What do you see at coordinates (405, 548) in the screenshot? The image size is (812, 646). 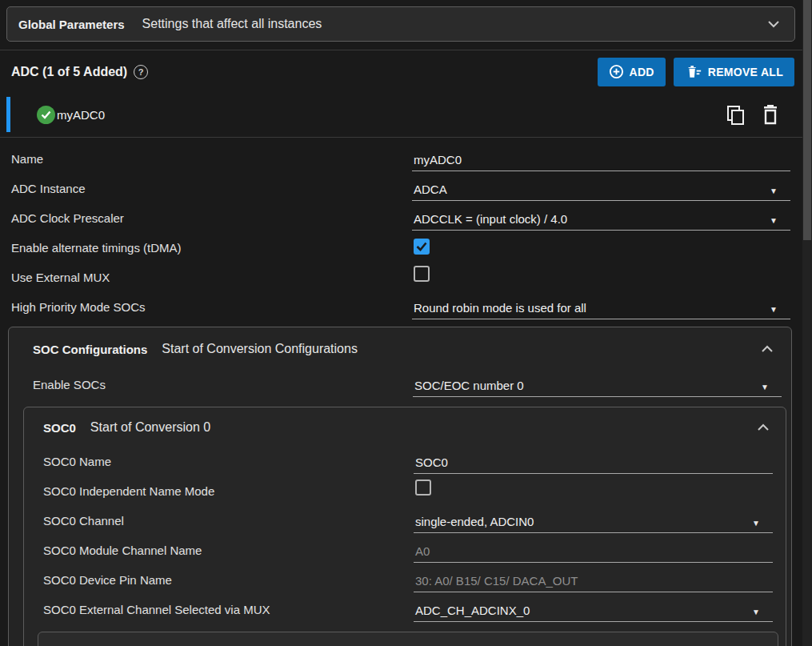 I see `field-row-soc0-module-channel-name: SOC0 Module Channel Name A0` at bounding box center [405, 548].